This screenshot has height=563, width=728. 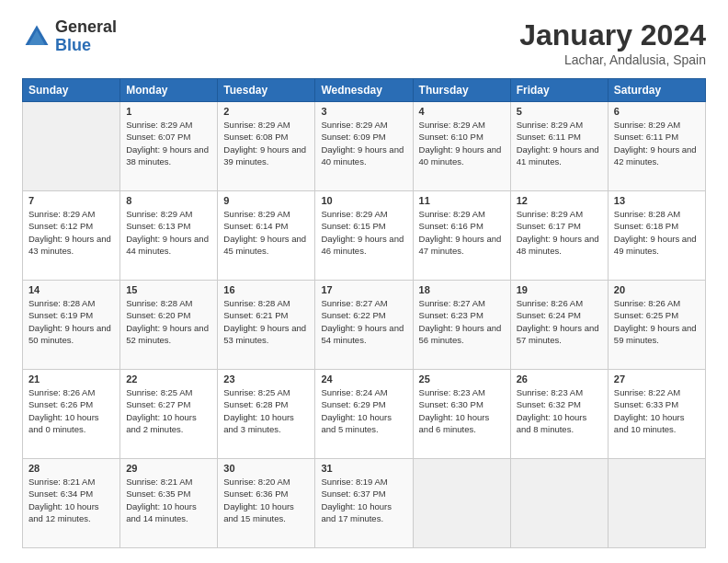 I want to click on day-number: 7, so click(x=72, y=201).